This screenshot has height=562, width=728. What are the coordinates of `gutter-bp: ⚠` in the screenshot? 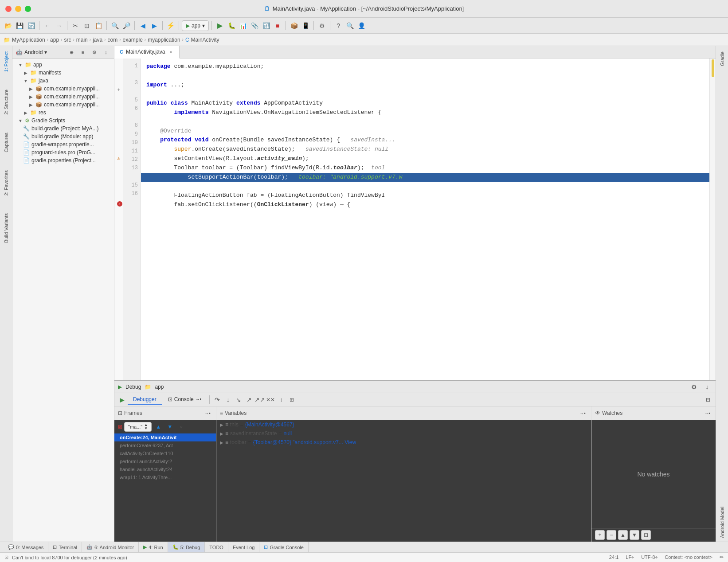 It's located at (119, 204).